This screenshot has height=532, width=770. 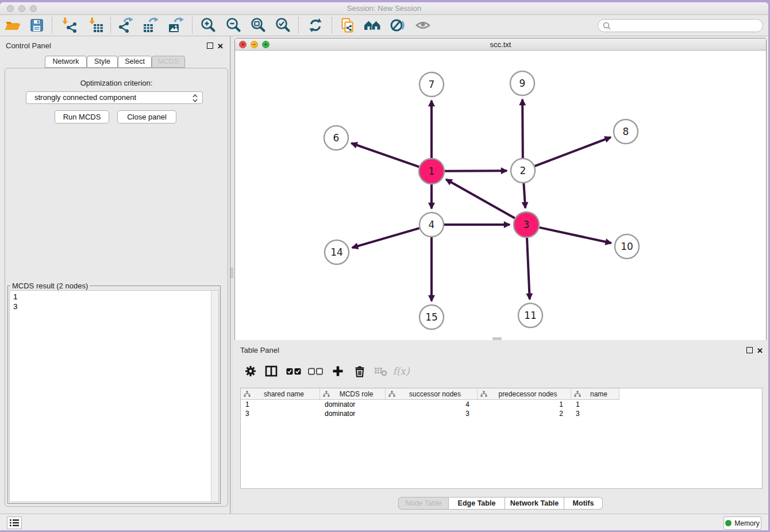 What do you see at coordinates (424, 25) in the screenshot?
I see `eye-icon` at bounding box center [424, 25].